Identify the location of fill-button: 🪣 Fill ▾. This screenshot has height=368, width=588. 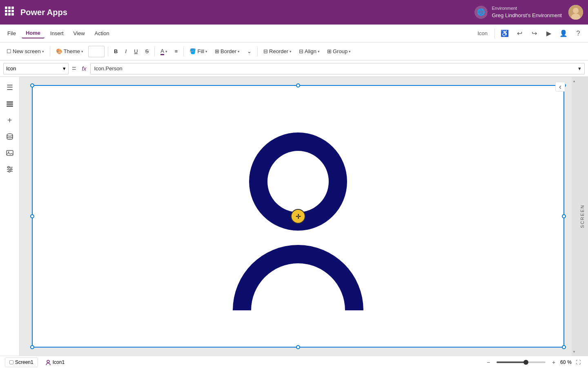
(198, 52).